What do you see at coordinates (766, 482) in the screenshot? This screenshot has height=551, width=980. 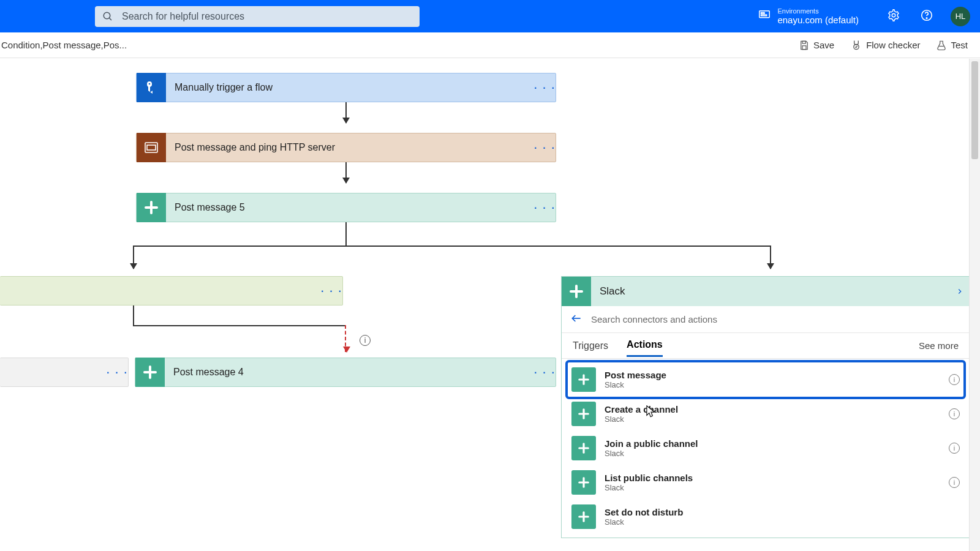 I see `action-item-list-channels: List public channels Slack i` at bounding box center [766, 482].